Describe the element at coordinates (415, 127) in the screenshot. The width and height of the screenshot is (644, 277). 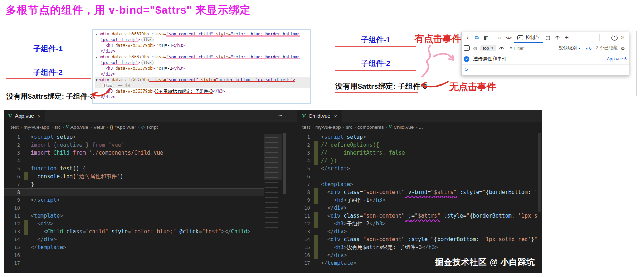
I see `breadcrumb: test›my-vue-app›src›components›VChild.vu…` at that location.